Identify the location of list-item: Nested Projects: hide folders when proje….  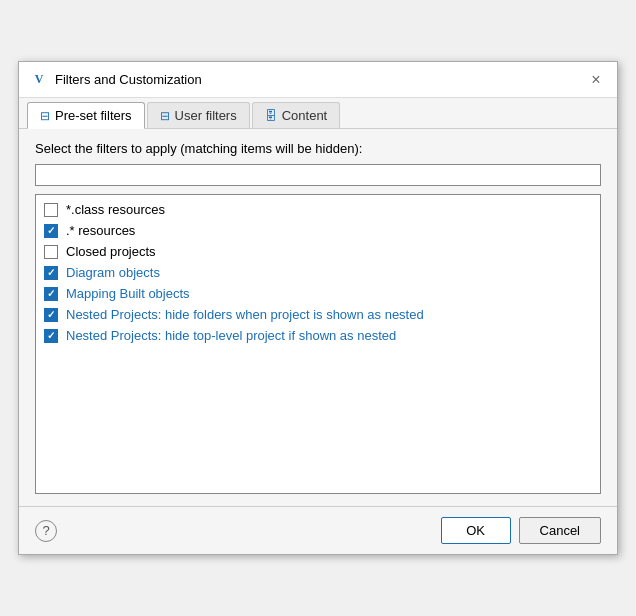
(318, 314).